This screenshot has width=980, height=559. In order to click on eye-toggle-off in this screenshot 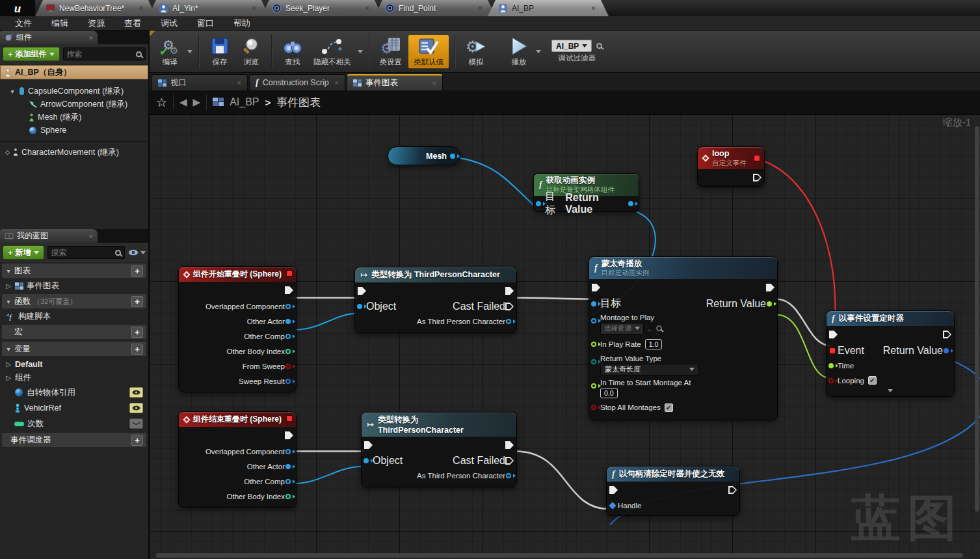, I will do `click(137, 424)`.